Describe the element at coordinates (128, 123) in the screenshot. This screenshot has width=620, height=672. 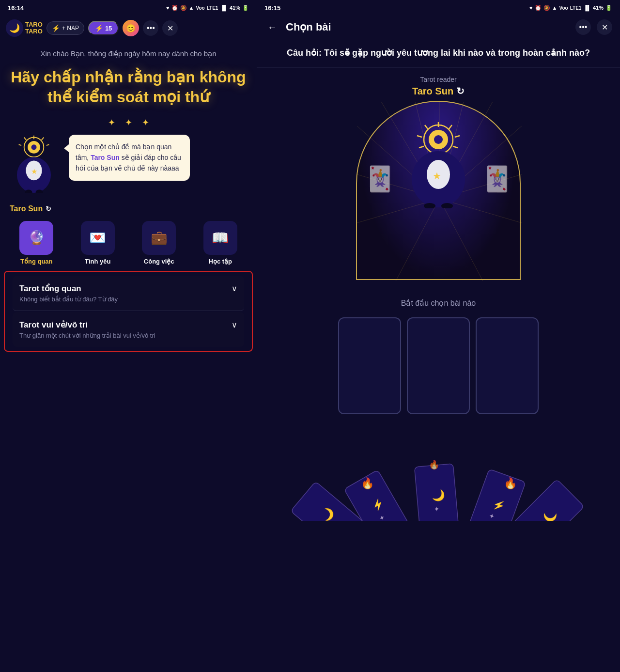
I see `sparkle-row: ✦ ✦ ✦` at that location.